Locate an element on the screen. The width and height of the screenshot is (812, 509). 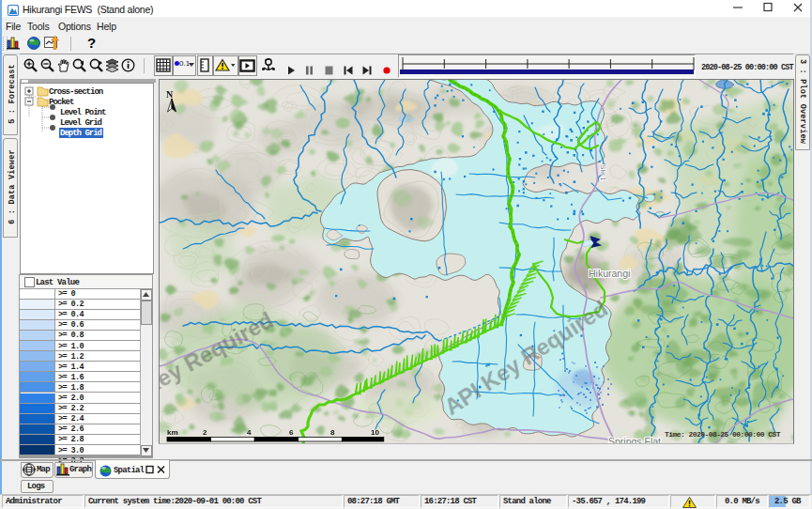
svg-text: 6 is located at coordinates (291, 432).